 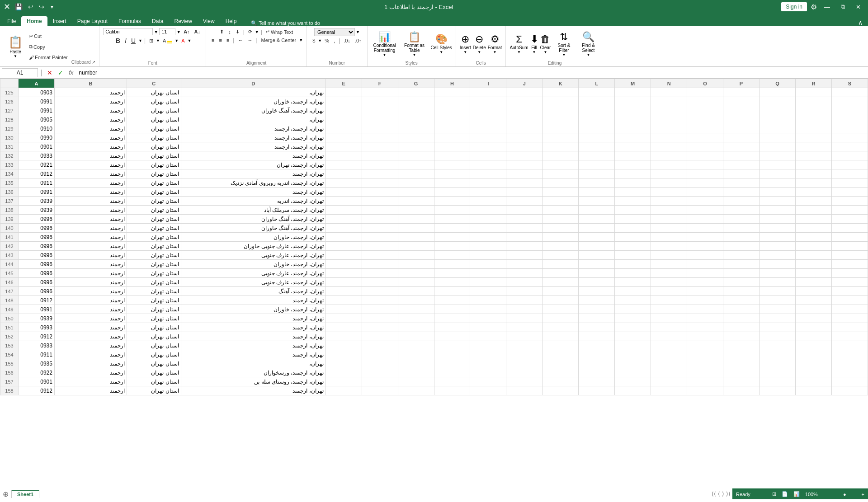 What do you see at coordinates (48, 57) in the screenshot?
I see `format-painter-button: 🖌 Format Painter` at bounding box center [48, 57].